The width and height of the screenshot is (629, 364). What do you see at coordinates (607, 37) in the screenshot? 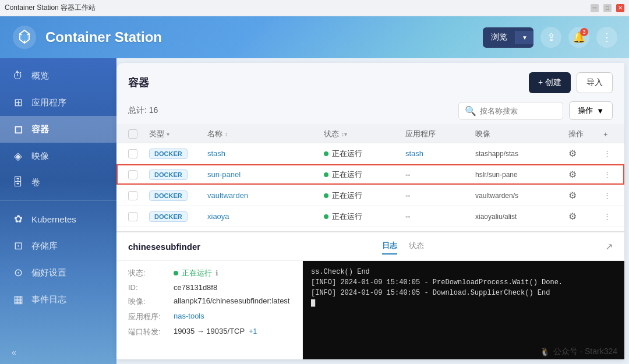
I see `more-dots-icon: ⋮` at bounding box center [607, 37].